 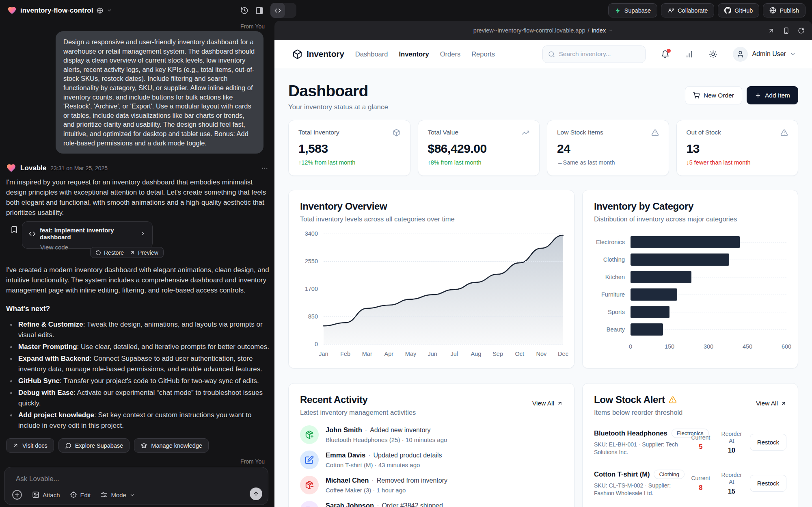 I want to click on assistant-intro-paragraph: I'm inspired by your request for an inve…, so click(x=138, y=197).